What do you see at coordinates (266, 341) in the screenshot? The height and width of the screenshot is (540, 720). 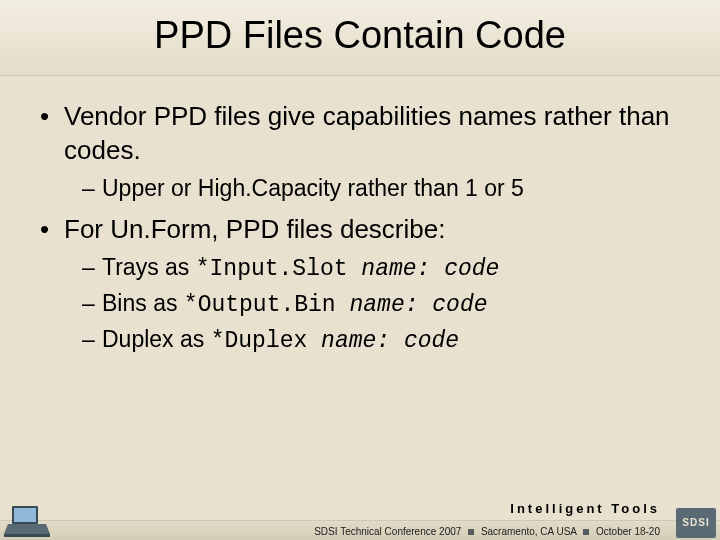 I see `sub-code: *Duplex` at bounding box center [266, 341].